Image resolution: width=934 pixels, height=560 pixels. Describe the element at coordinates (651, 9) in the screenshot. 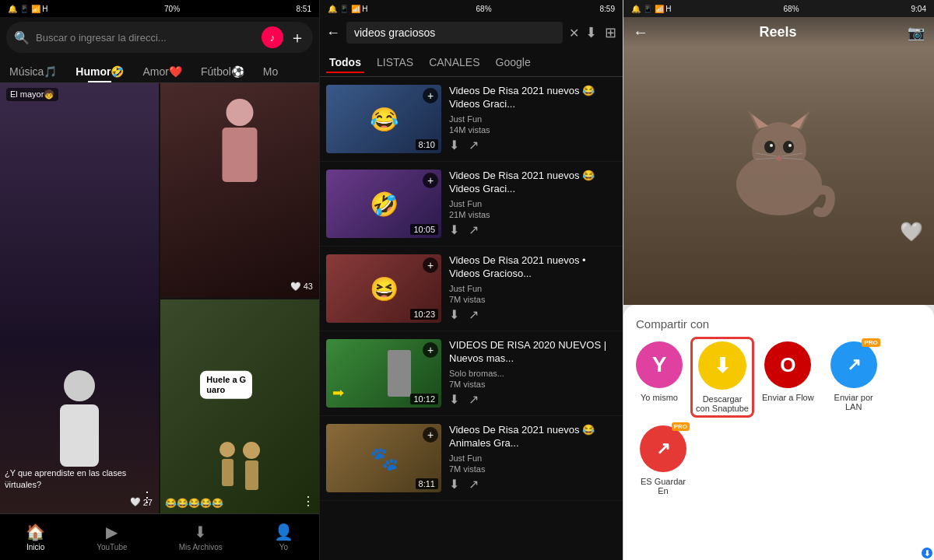

I see `ig-status-icons: 🔔 📱 📶 H` at that location.